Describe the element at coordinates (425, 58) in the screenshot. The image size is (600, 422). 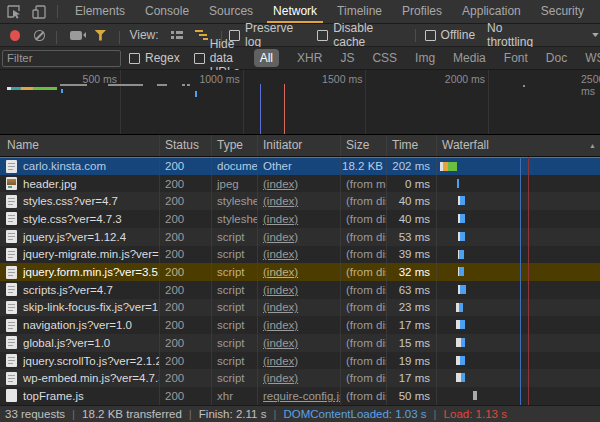
I see `filter-type-img: Img` at that location.